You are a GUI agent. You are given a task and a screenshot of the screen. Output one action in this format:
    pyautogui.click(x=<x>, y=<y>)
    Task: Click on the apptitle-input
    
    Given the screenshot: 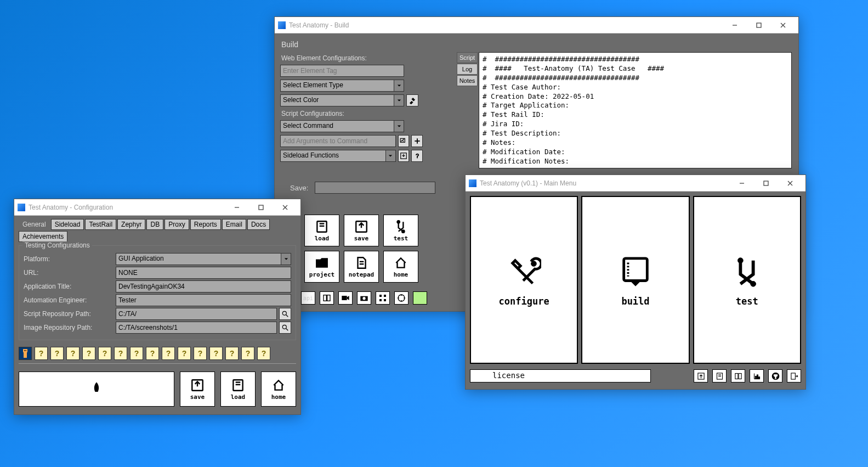 What is the action you would take?
    pyautogui.click(x=203, y=286)
    